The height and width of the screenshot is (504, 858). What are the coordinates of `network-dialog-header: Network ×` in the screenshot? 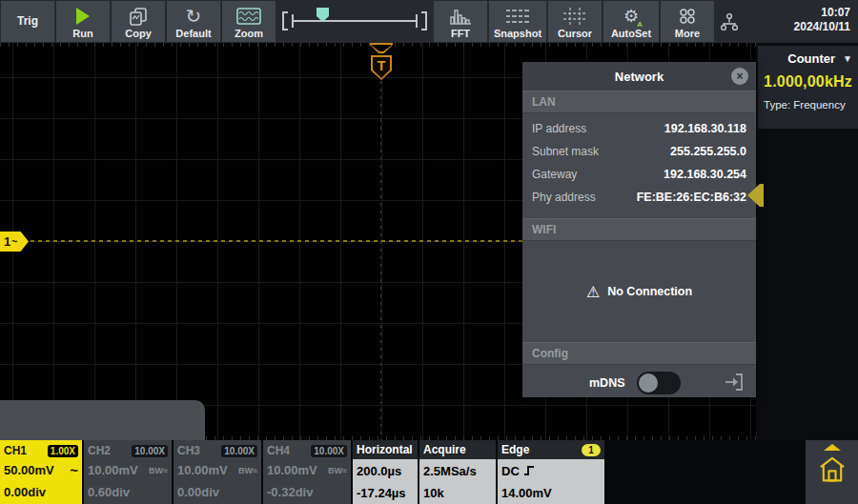 It's located at (639, 76).